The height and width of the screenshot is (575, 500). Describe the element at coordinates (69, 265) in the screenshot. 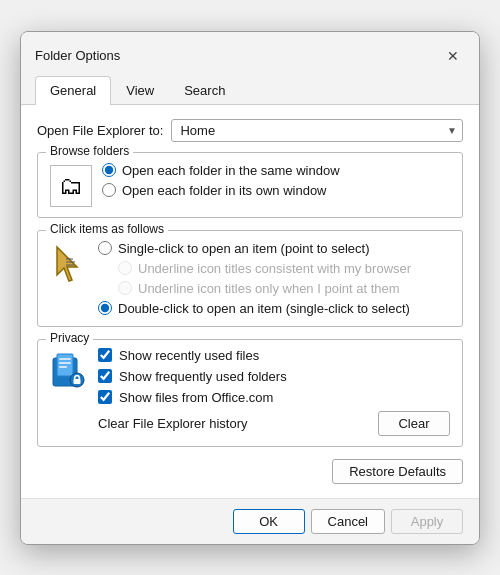

I see `cursor-svg-icon` at that location.